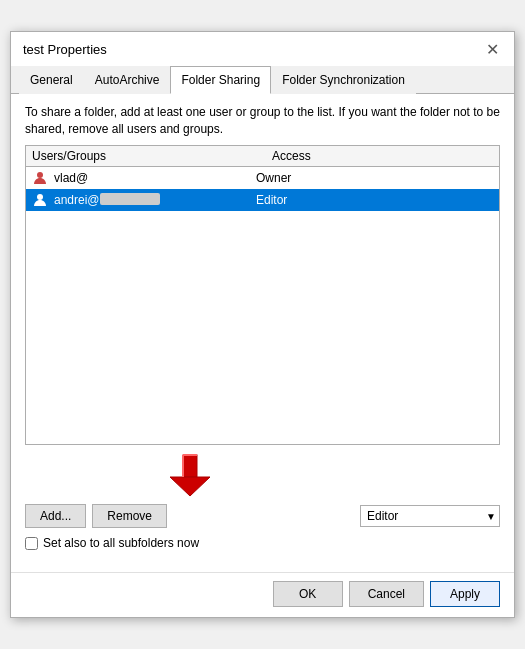  Describe the element at coordinates (492, 50) in the screenshot. I see `close-button: ✕` at that location.